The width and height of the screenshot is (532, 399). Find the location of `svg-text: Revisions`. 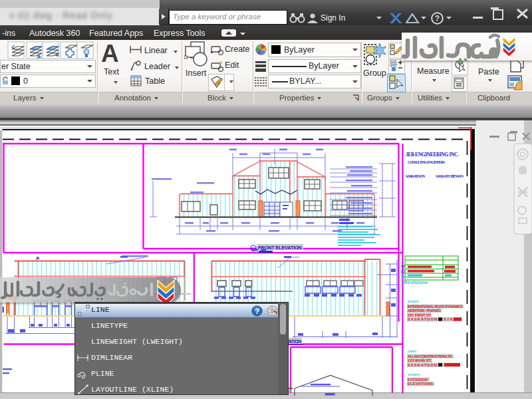

svg-text: Revisions is located at coordinates (416, 282).